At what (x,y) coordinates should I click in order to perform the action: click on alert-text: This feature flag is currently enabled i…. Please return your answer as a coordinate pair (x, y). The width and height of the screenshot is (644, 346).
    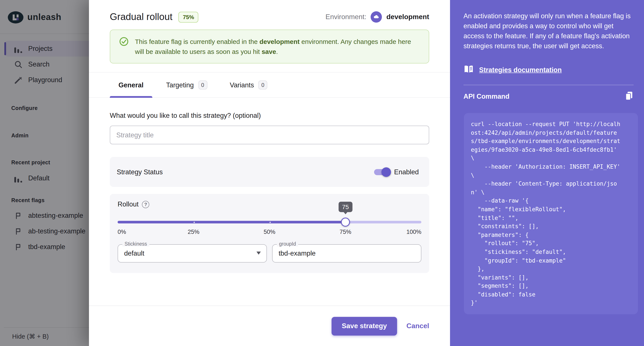
    Looking at the image, I should click on (278, 47).